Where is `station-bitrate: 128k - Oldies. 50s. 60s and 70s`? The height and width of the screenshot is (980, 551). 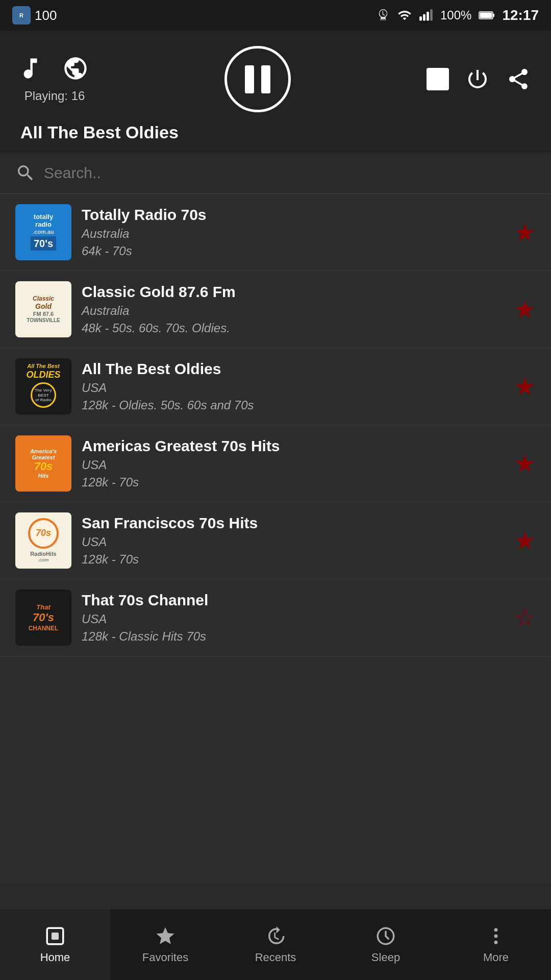 station-bitrate: 128k - Oldies. 50s. 60s and 70s is located at coordinates (293, 405).